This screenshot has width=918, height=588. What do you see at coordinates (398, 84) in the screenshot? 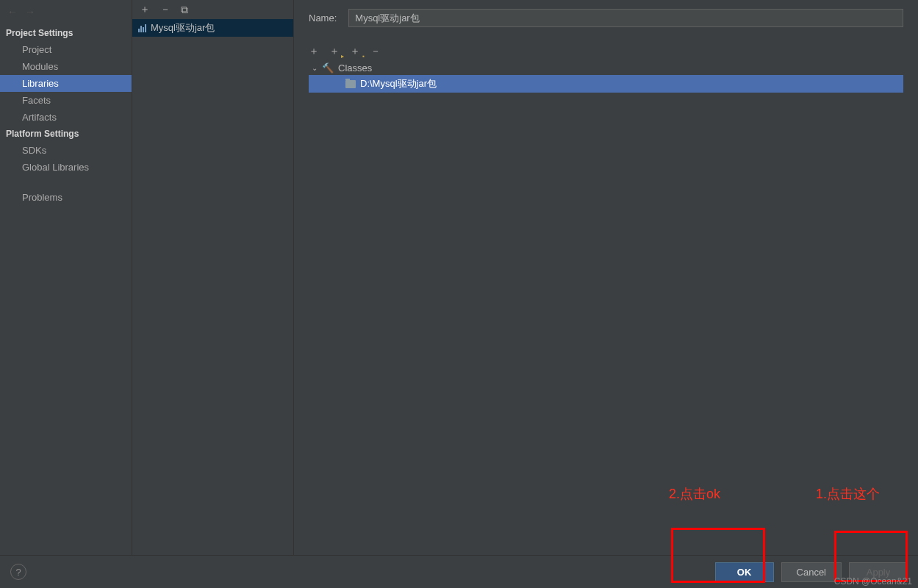
I see `class-path-text: D:\Mysql驱动jar包` at bounding box center [398, 84].